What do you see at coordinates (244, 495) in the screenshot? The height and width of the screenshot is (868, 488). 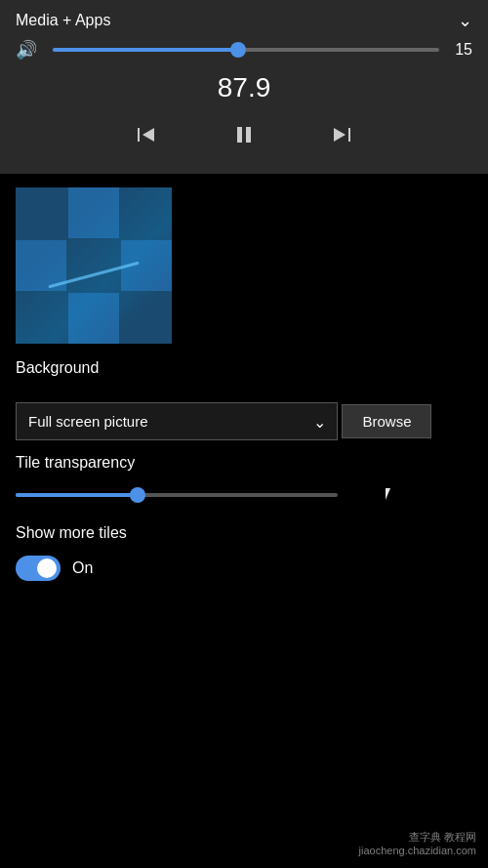 I see `transparency-slider-wrap` at bounding box center [244, 495].